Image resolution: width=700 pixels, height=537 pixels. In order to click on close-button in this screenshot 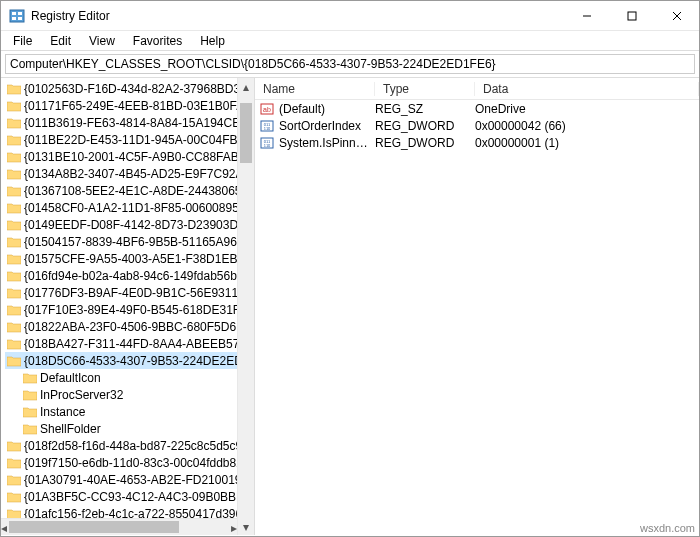, I will do `click(676, 16)`.